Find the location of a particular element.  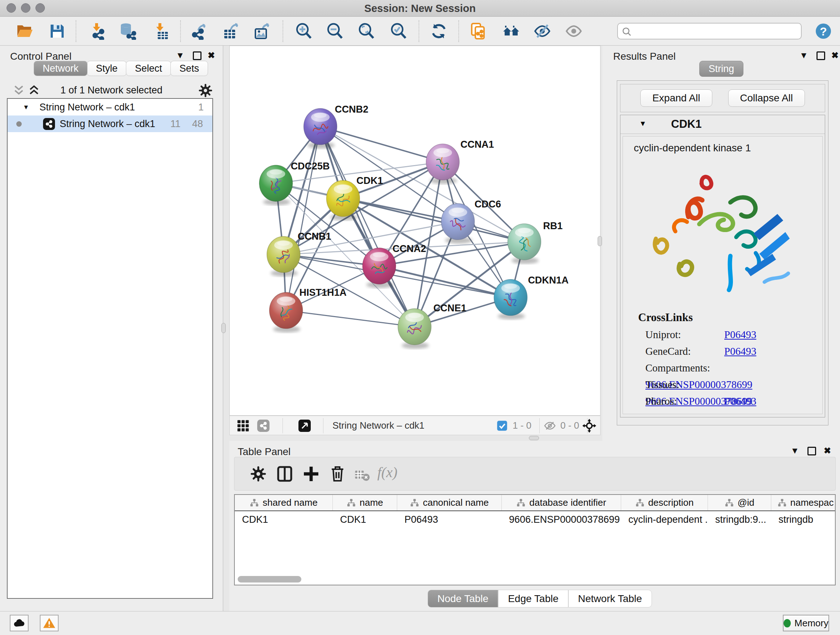

help-icon: ? is located at coordinates (823, 31).